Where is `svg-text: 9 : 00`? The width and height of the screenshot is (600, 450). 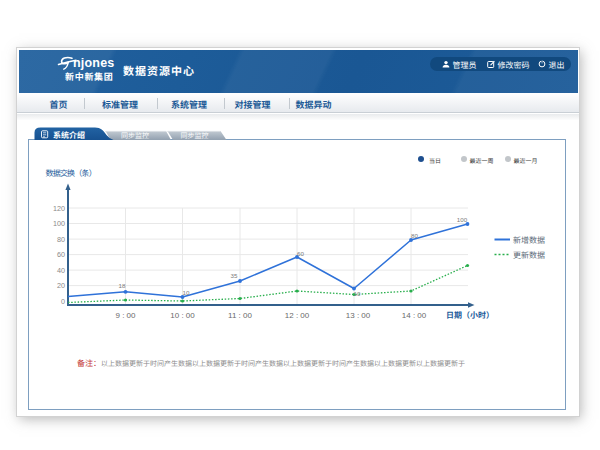 svg-text: 9 : 00 is located at coordinates (126, 316).